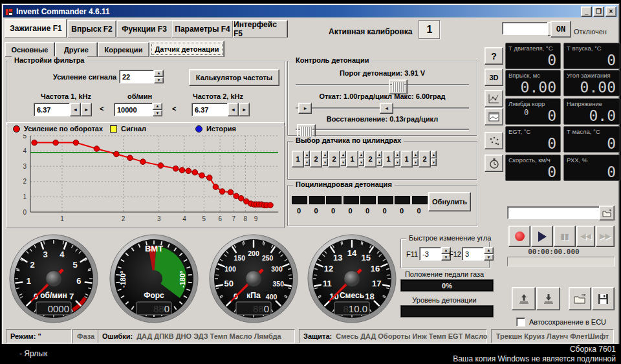 The width and height of the screenshot is (621, 364). What do you see at coordinates (530, 28) in the screenshot?
I see `calibration-dropdown: ▼` at bounding box center [530, 28].